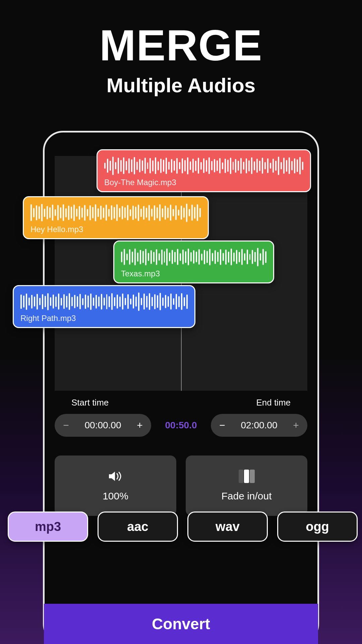 The height and width of the screenshot is (644, 362). I want to click on convert-label: Convert, so click(181, 624).